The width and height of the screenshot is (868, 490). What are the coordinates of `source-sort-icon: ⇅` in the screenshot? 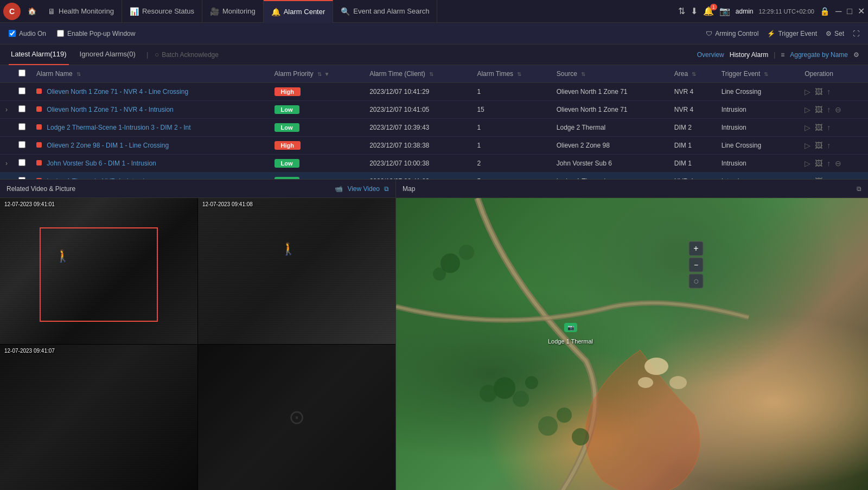 It's located at (583, 74).